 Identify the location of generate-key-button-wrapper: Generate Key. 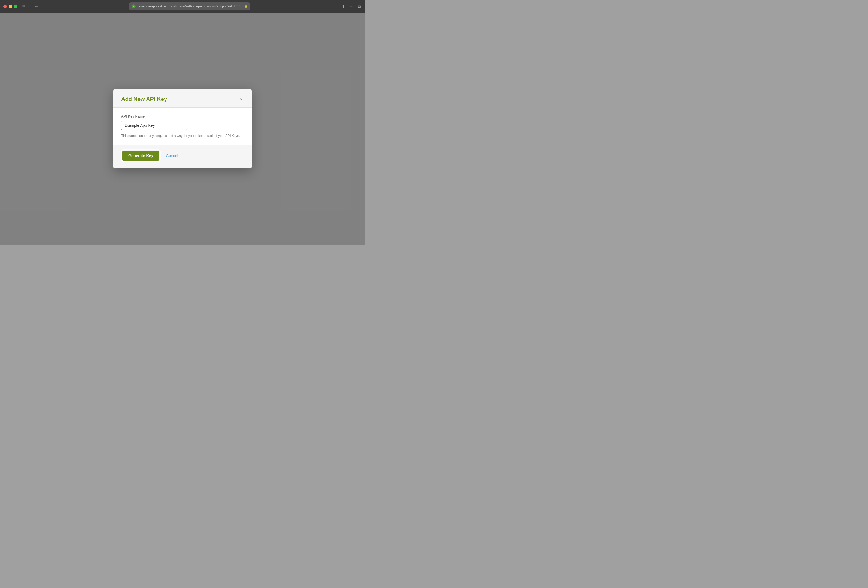
(141, 156).